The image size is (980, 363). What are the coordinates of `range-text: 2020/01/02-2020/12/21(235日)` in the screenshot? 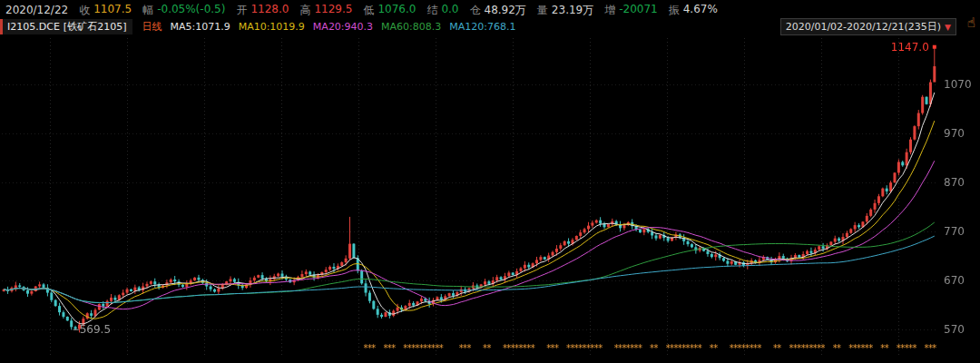 It's located at (864, 27).